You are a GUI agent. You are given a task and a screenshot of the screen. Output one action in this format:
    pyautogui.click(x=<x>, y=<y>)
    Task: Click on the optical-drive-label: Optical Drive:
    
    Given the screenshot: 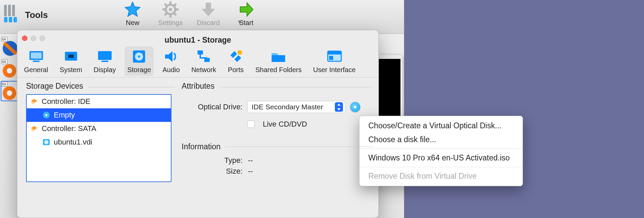 What is the action you would take?
    pyautogui.click(x=212, y=107)
    